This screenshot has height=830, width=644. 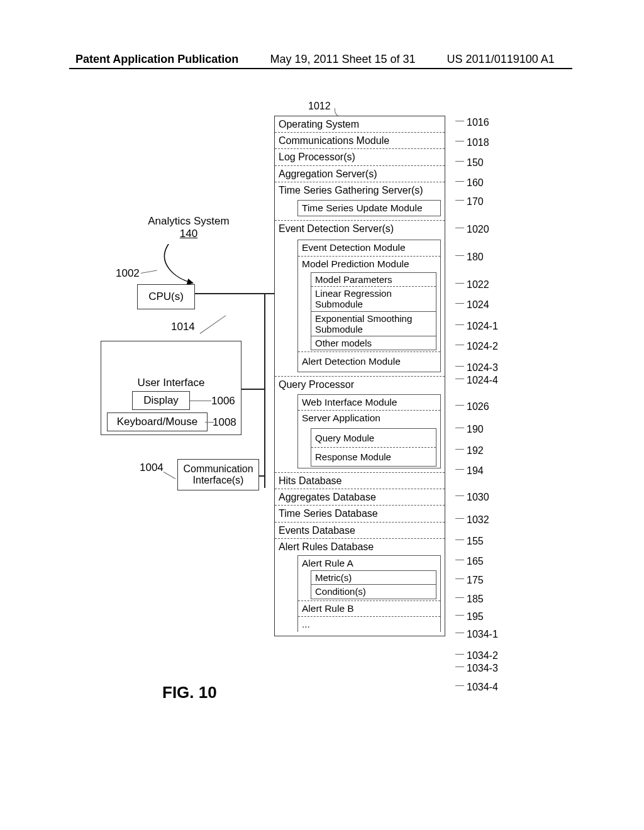 I want to click on cpu-box: CPU(s), so click(x=166, y=297).